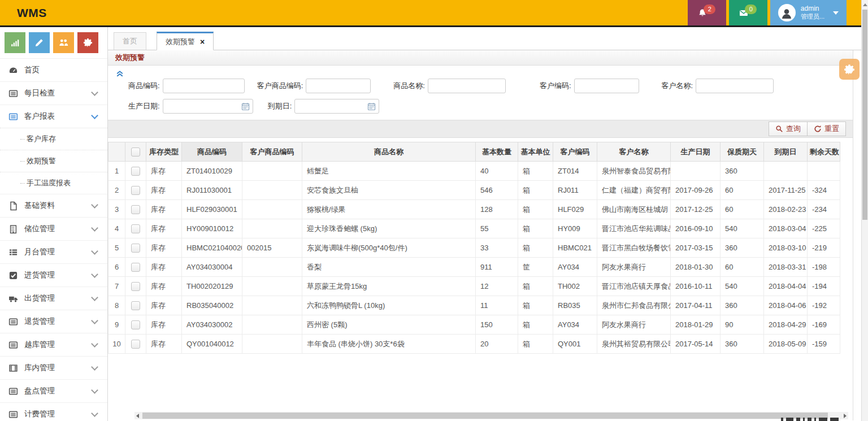 The height and width of the screenshot is (421, 868). Describe the element at coordinates (475, 229) in the screenshot. I see `table-row: 4库存HY009010012迎大珍珠香鲍螺 (5kg)55箱HY009晋江市池店…` at that location.